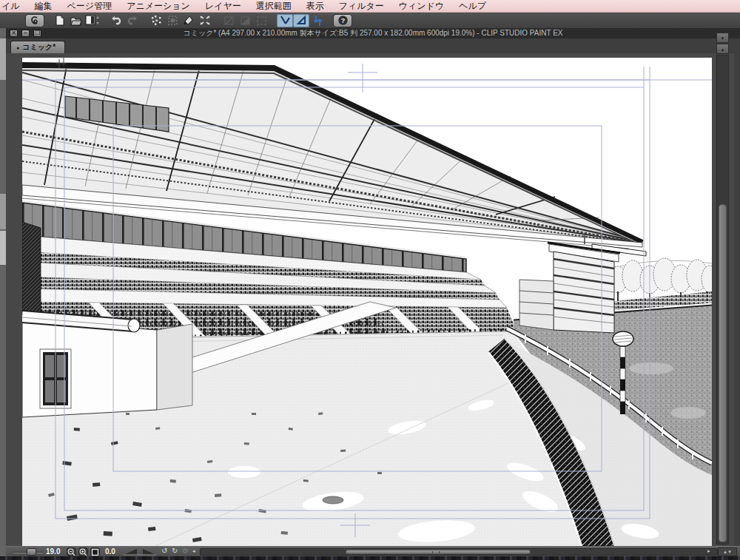 The height and width of the screenshot is (560, 740). I want to click on fill-button, so click(189, 21).